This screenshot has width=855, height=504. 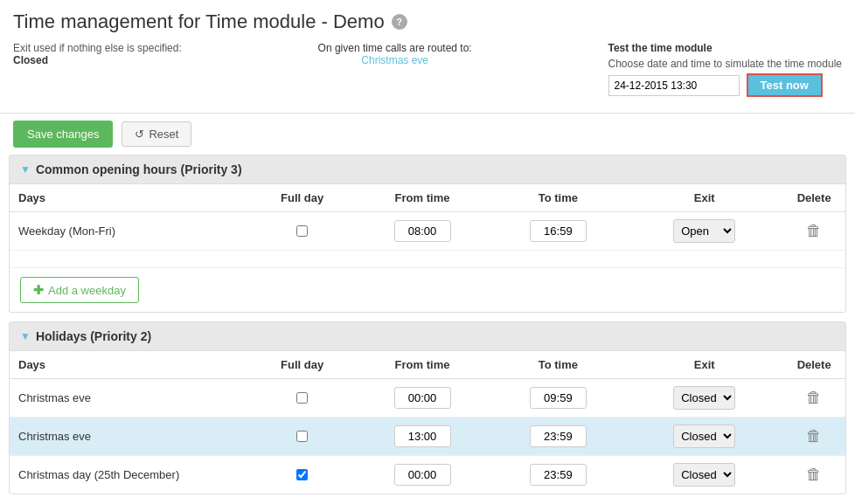 What do you see at coordinates (814, 231) in the screenshot?
I see `delete-icon: 🗑` at bounding box center [814, 231].